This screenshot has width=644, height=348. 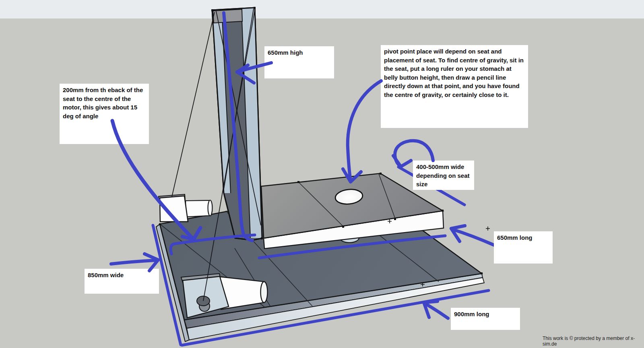 What do you see at coordinates (523, 247) in the screenshot?
I see `seat-length-label: 650mm long` at bounding box center [523, 247].